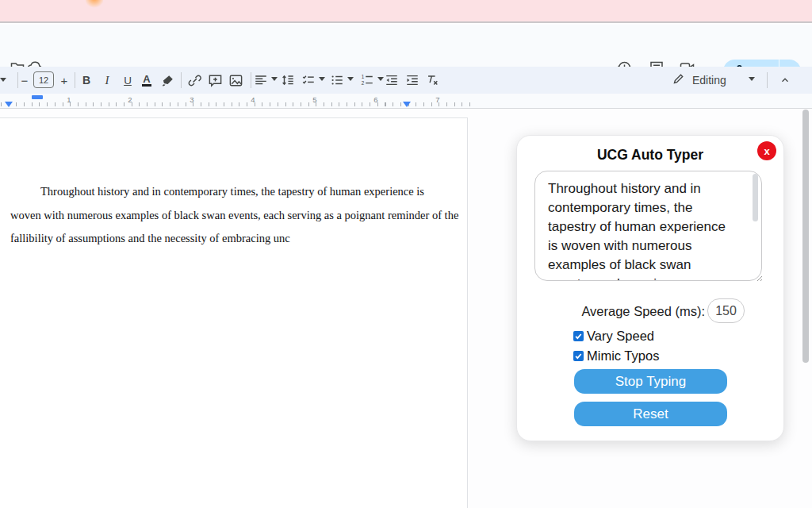 The height and width of the screenshot is (508, 812). I want to click on italic-button: I, so click(107, 80).